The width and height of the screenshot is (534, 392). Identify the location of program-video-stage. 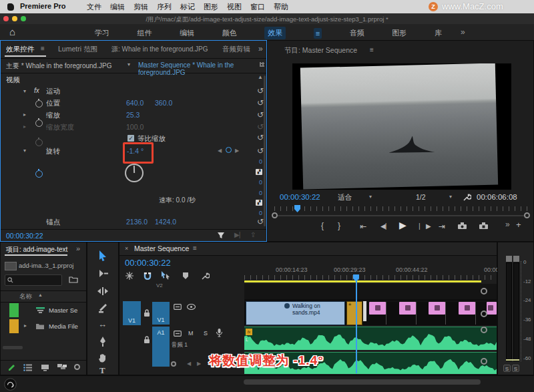
(402, 127).